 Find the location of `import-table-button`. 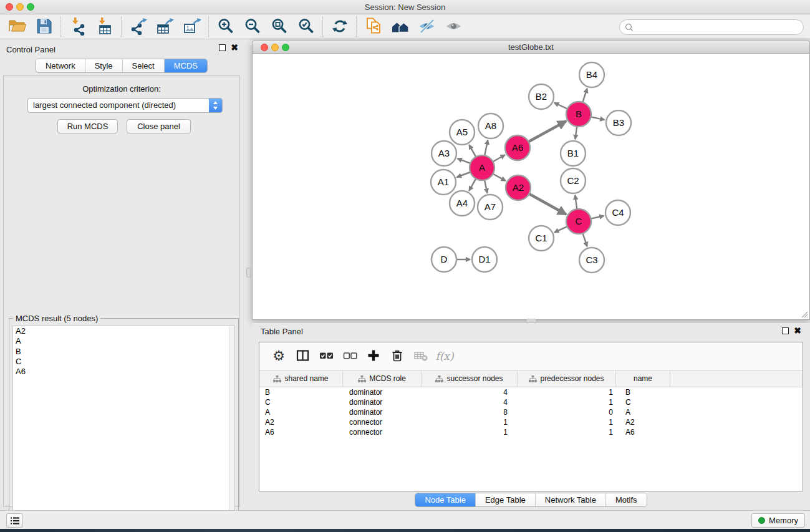

import-table-button is located at coordinates (105, 27).